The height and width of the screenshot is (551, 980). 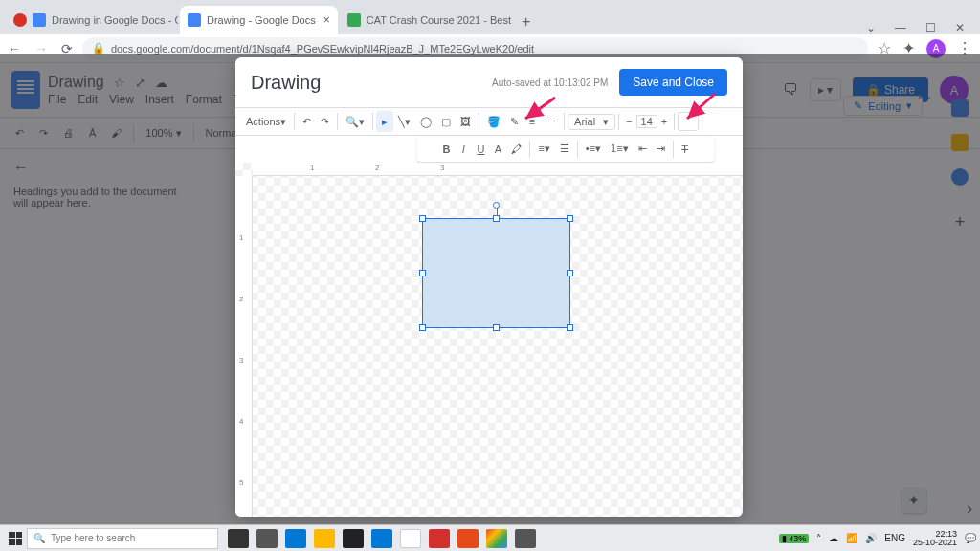 What do you see at coordinates (591, 122) in the screenshot?
I see `font-select: Arial▾` at bounding box center [591, 122].